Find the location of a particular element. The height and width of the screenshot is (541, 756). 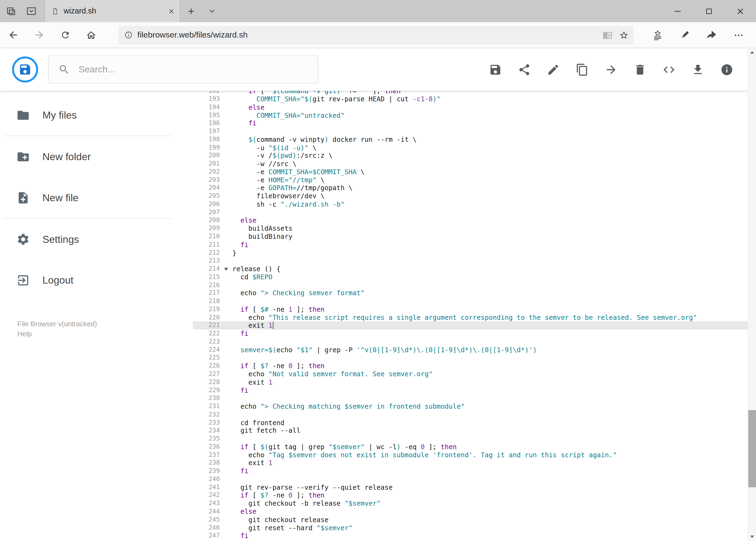

code-line-231: 231 echo "> Checking matching $semver in… is located at coordinates (471, 406).